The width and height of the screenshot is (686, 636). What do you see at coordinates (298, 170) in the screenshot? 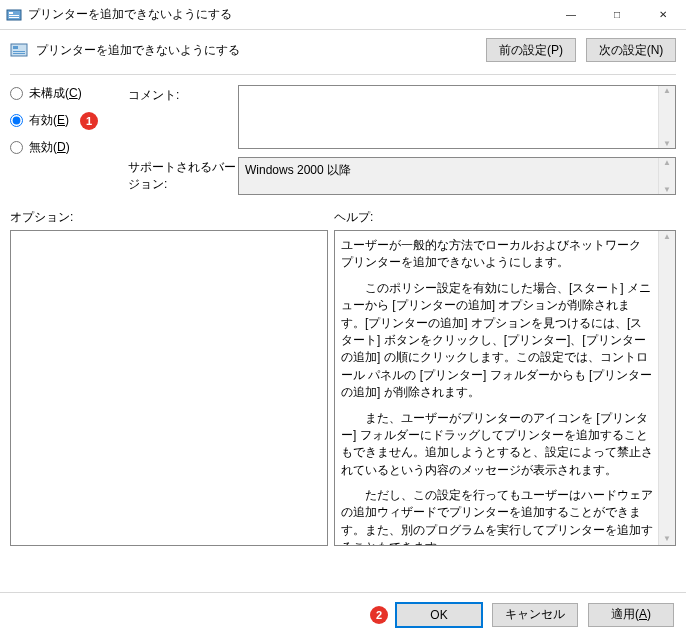
I see `support-value: Windows 2000 以降` at bounding box center [298, 170].